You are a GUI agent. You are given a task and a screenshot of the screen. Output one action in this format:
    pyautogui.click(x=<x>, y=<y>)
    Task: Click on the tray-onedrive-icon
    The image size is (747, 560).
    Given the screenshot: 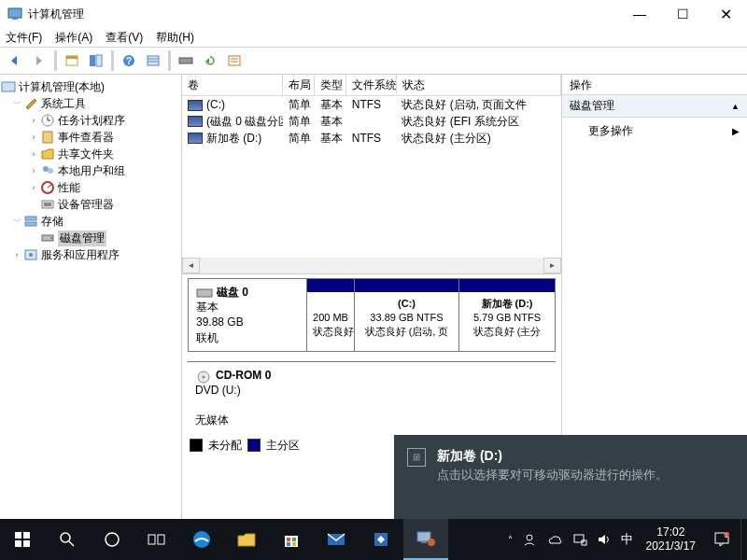 What is the action you would take?
    pyautogui.click(x=555, y=539)
    